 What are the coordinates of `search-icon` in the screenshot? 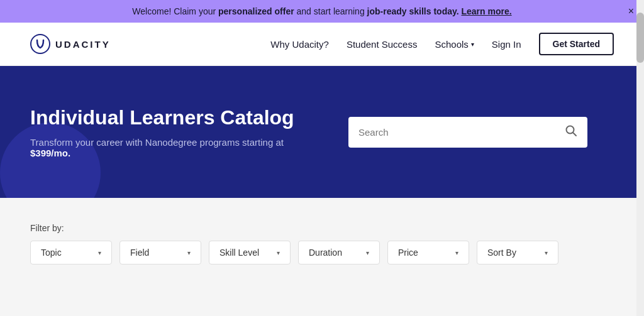 It's located at (571, 132).